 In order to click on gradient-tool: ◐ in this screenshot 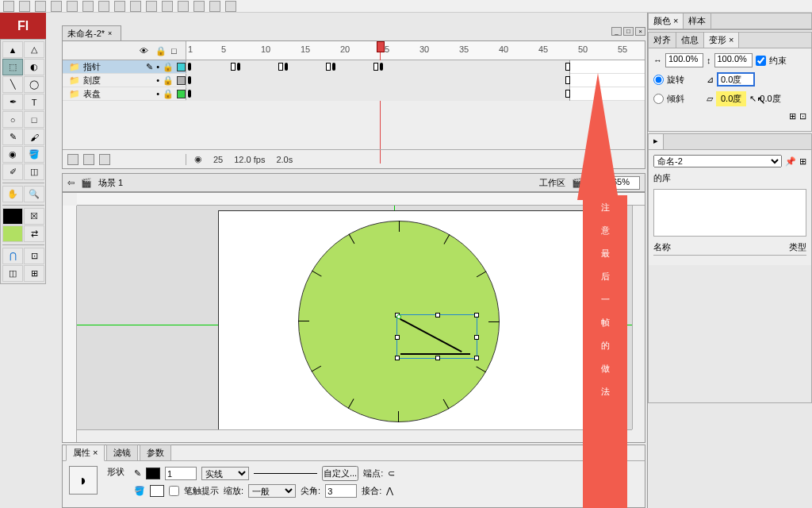, I will do `click(34, 67)`.